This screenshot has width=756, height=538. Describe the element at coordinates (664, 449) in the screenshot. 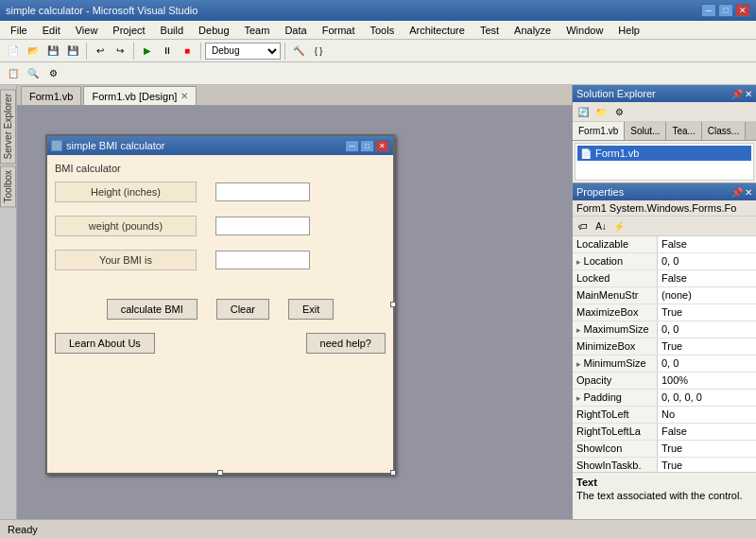

I see `prop-row: ShowIconTrue` at that location.